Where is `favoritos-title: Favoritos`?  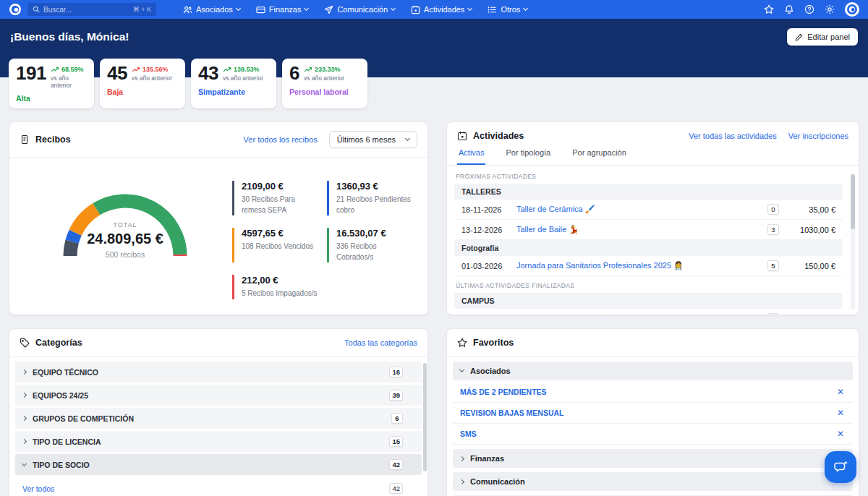 favoritos-title: Favoritos is located at coordinates (493, 343).